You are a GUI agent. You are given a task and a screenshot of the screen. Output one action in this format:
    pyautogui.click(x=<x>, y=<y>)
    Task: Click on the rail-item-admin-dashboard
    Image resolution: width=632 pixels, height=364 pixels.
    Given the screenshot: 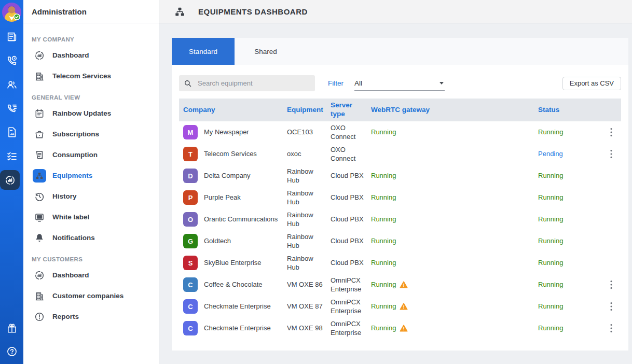 What is the action you would take?
    pyautogui.click(x=10, y=180)
    